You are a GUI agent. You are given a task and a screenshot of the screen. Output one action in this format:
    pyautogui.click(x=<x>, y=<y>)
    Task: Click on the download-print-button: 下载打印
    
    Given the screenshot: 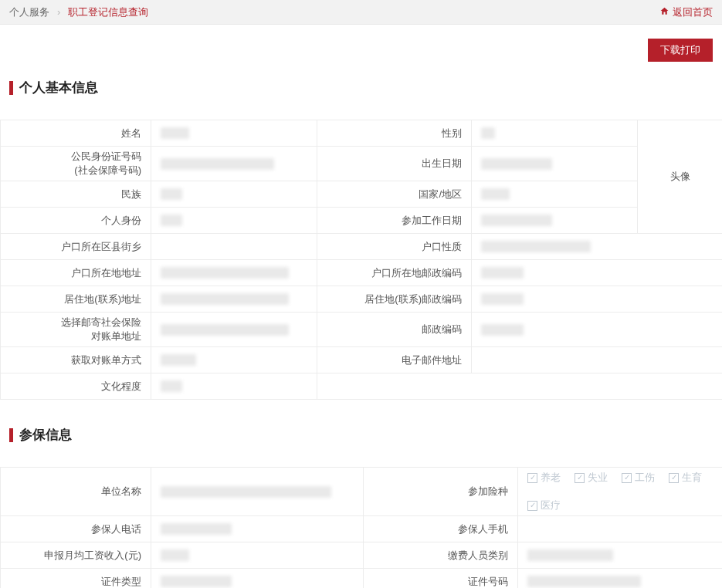 What is the action you would take?
    pyautogui.click(x=680, y=50)
    